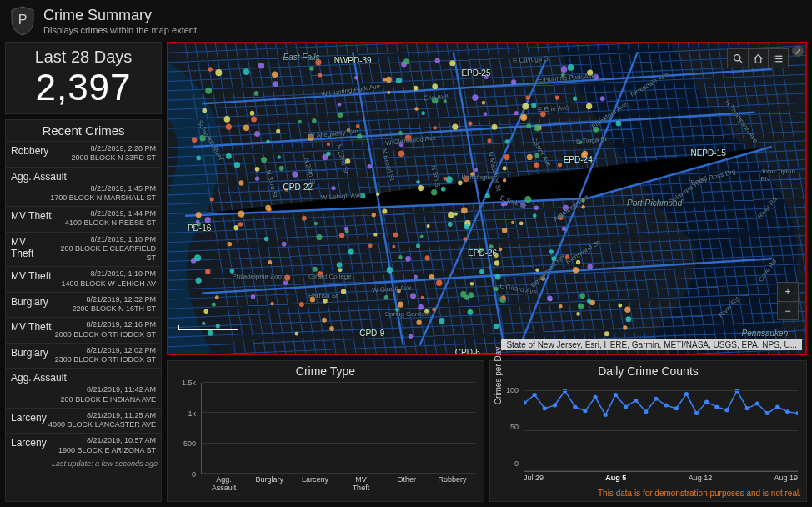  What do you see at coordinates (798, 51) in the screenshot?
I see `map-expand-icon: ⤢` at bounding box center [798, 51].